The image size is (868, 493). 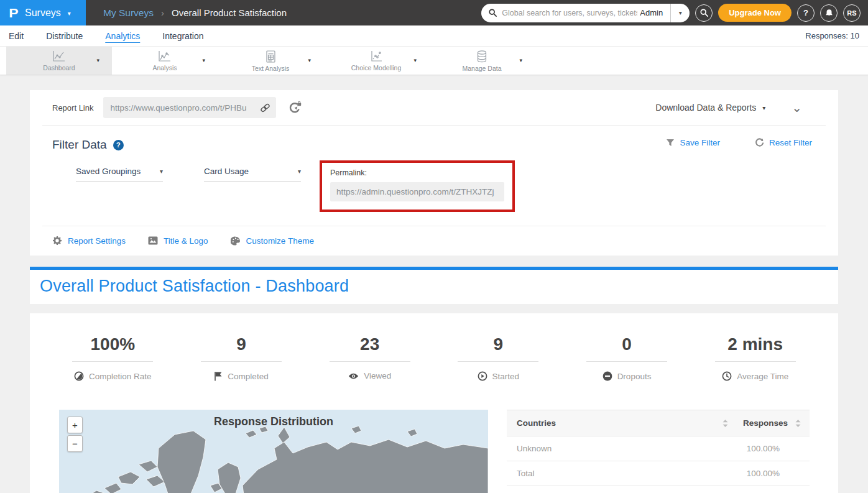 I want to click on nav-item-edit: Edit, so click(x=16, y=36).